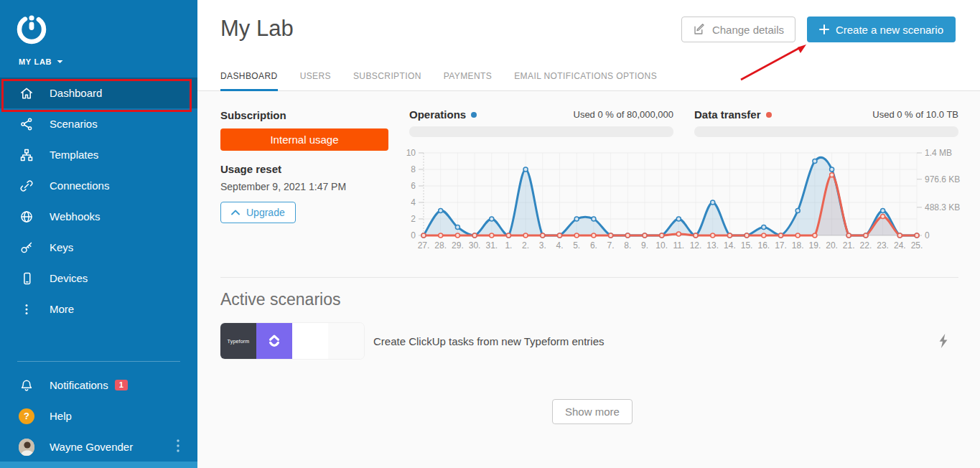  I want to click on svg-text: 10, so click(411, 153).